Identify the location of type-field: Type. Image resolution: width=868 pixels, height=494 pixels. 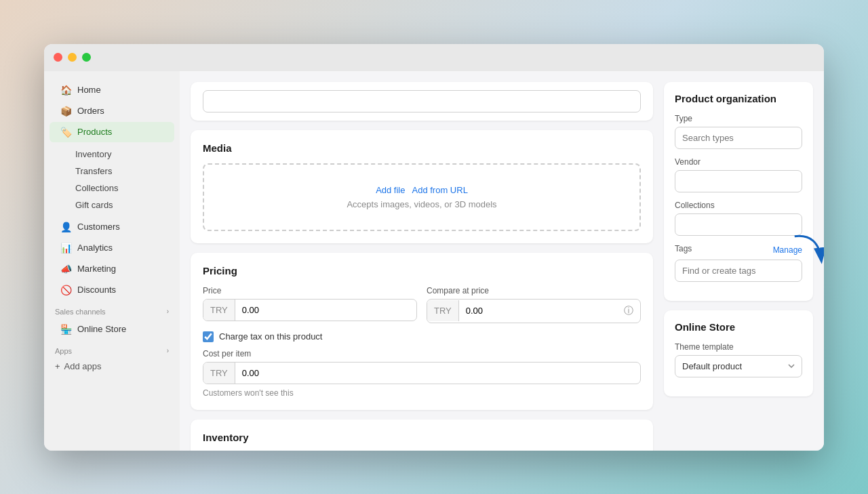
(738, 131).